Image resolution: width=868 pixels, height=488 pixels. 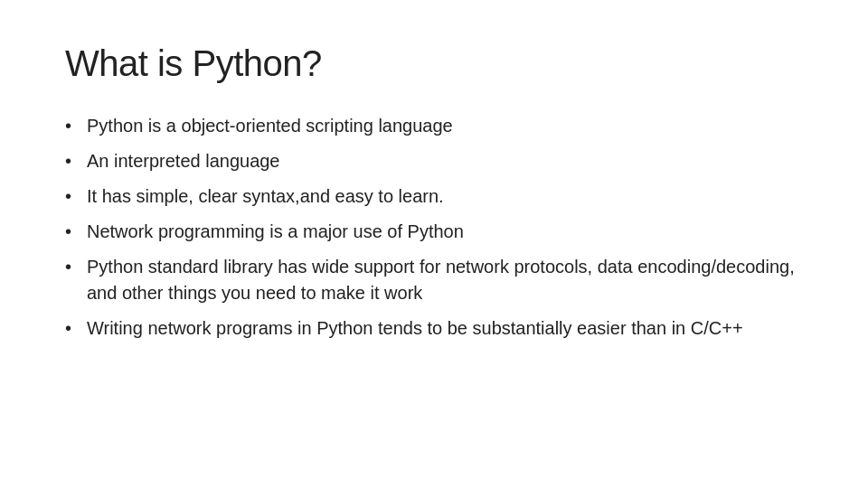 What do you see at coordinates (434, 161) in the screenshot?
I see `bullet-item: •An interpreted language` at bounding box center [434, 161].